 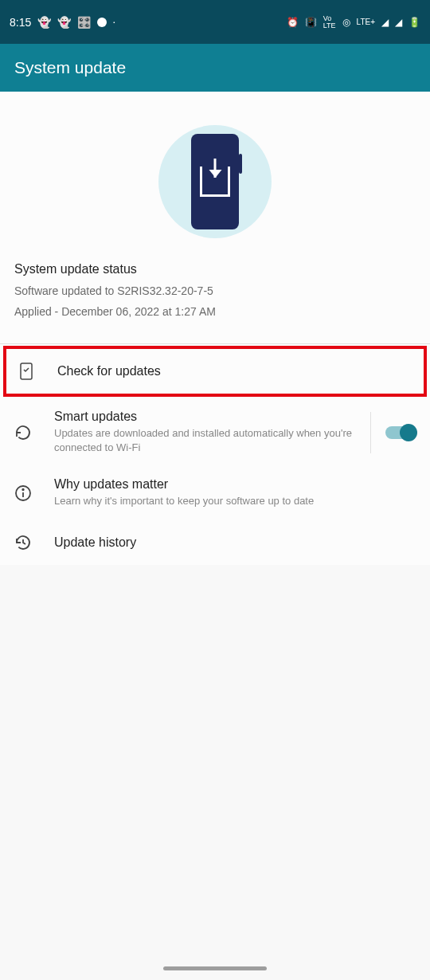 I want to click on status-applied-line: Applied - December 06, 2022 at 1:27 AM, so click(x=215, y=312).